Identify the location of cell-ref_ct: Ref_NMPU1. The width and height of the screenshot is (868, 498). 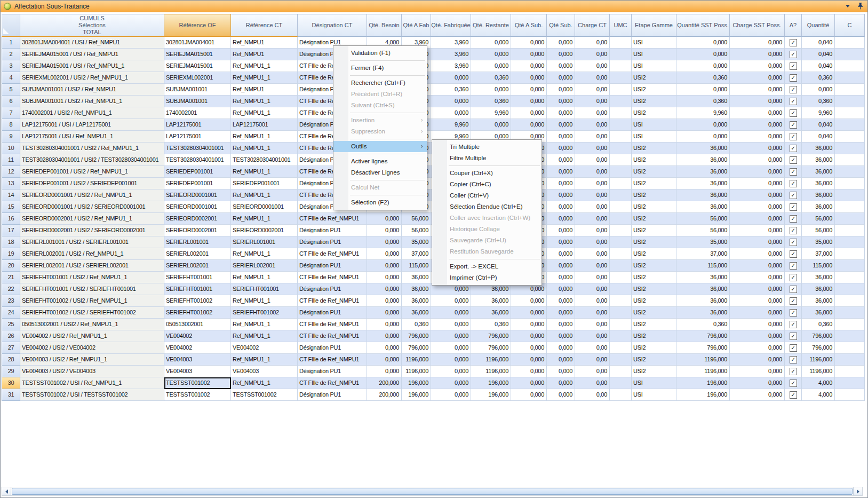
(265, 54).